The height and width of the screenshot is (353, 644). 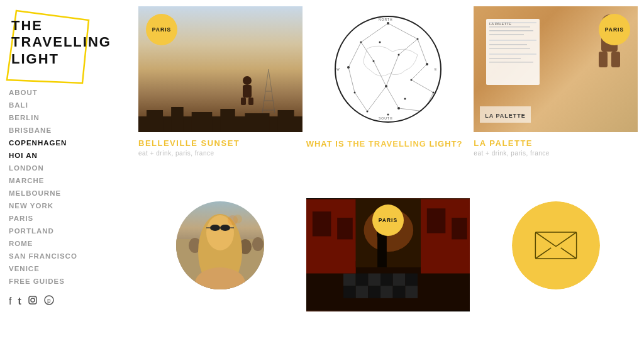 What do you see at coordinates (67, 230) in the screenshot?
I see `nav-item-portland: PORTLAND` at bounding box center [67, 230].